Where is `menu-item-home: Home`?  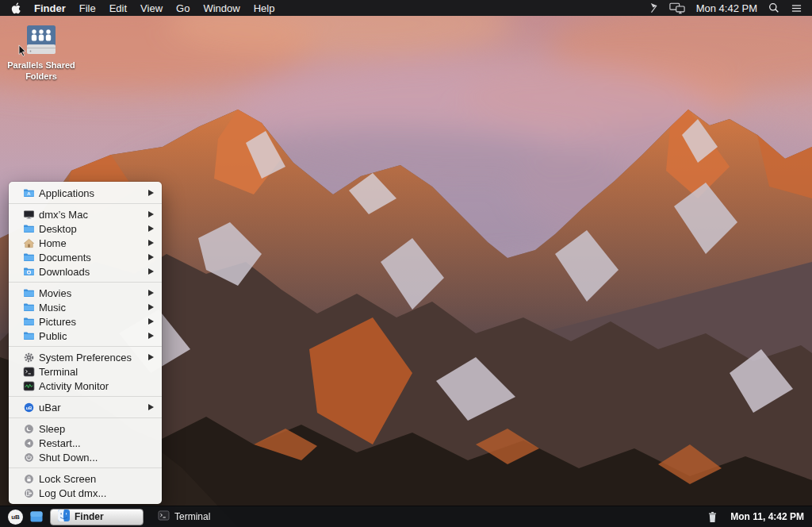
menu-item-home: Home is located at coordinates (86, 243).